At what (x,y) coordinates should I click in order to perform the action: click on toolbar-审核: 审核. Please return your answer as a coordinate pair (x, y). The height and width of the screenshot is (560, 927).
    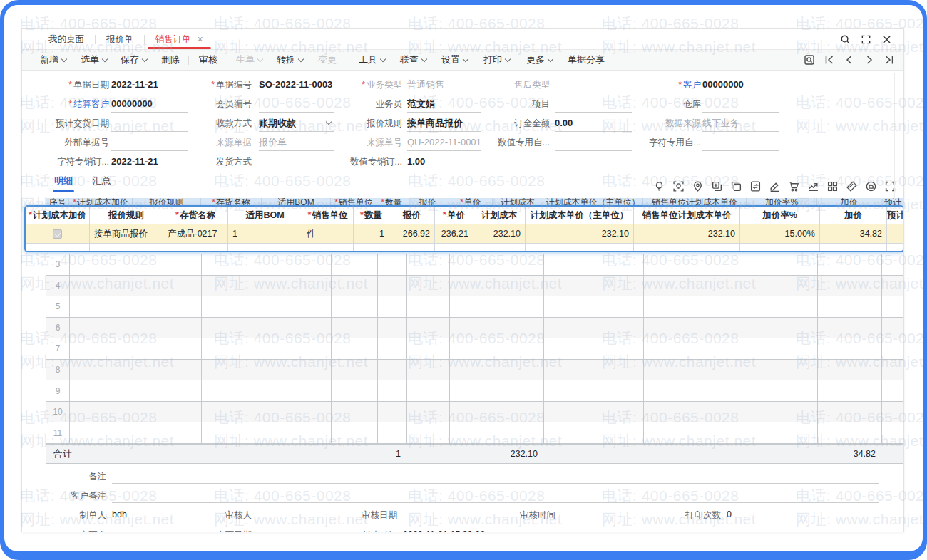
    Looking at the image, I should click on (208, 60).